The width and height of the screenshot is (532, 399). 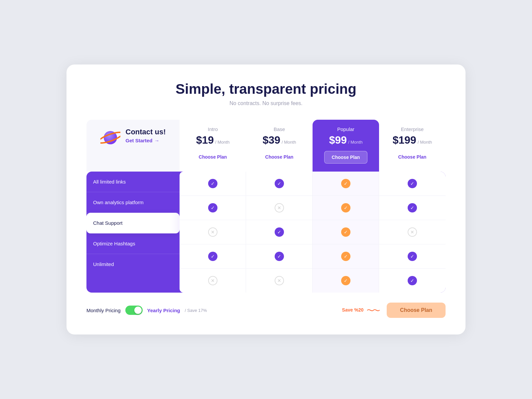 I want to click on page-header: Simple, transparent pricing No contracts…, so click(x=266, y=94).